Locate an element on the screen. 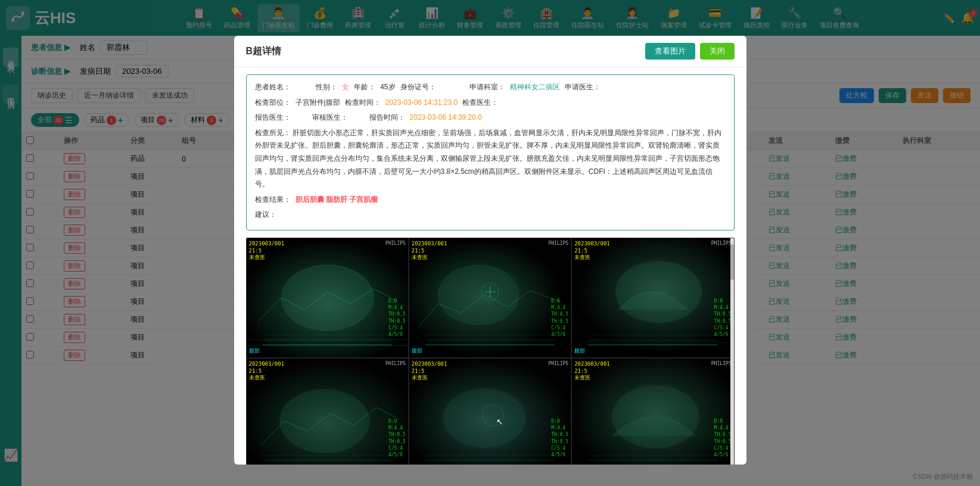 This screenshot has width=980, height=486. modal-actions: 查看图片 关闭 is located at coordinates (690, 51).